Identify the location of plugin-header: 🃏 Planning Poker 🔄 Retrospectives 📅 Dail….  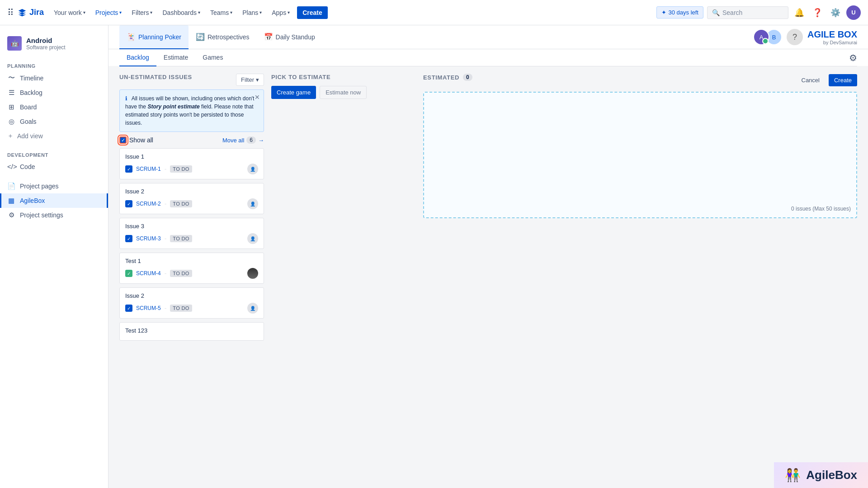
(488, 37).